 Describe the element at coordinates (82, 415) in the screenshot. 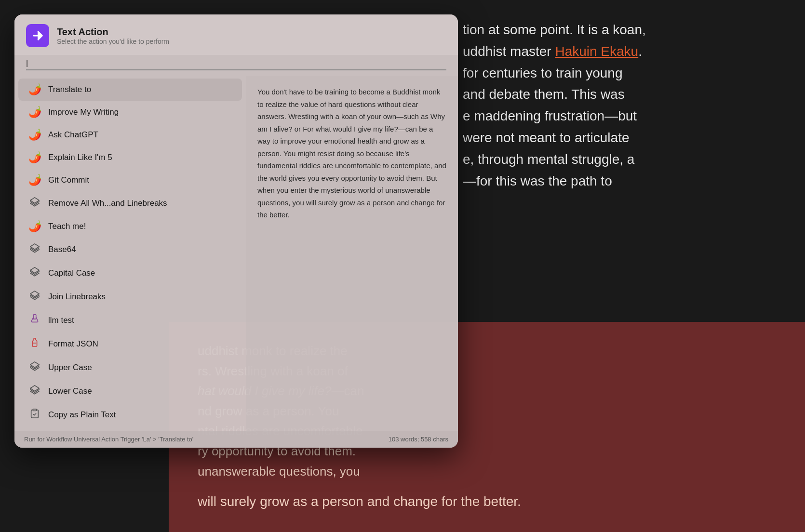

I see `copy-plain-text-label: Copy as Plain Text` at that location.